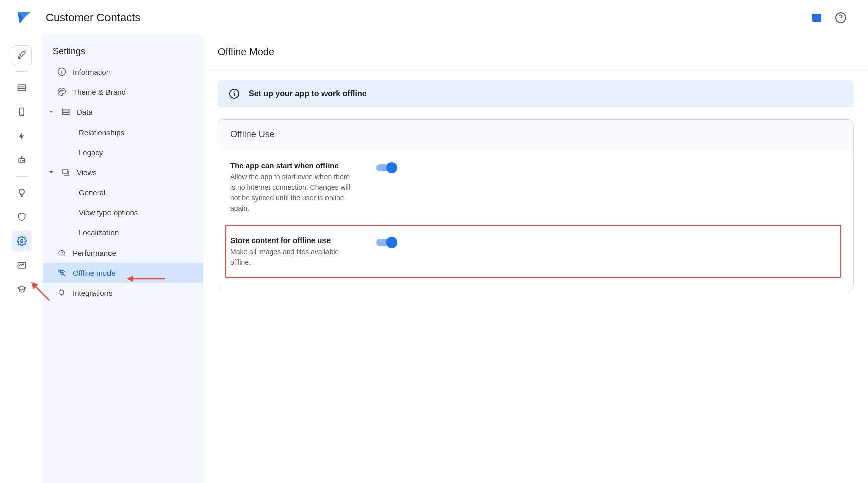 Image resolution: width=868 pixels, height=483 pixels. I want to click on sidebar-item-label: Views, so click(87, 173).